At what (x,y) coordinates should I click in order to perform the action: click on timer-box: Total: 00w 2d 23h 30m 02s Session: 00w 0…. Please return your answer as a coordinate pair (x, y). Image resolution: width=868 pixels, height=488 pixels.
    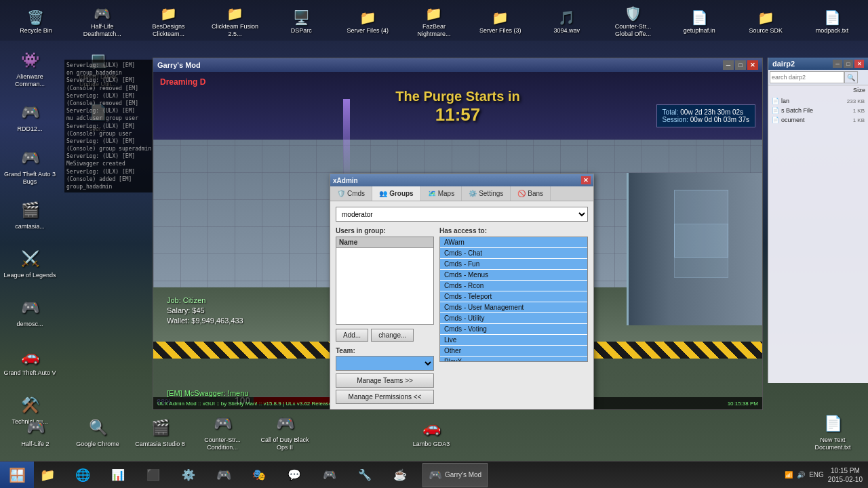
    Looking at the image, I should click on (706, 116).